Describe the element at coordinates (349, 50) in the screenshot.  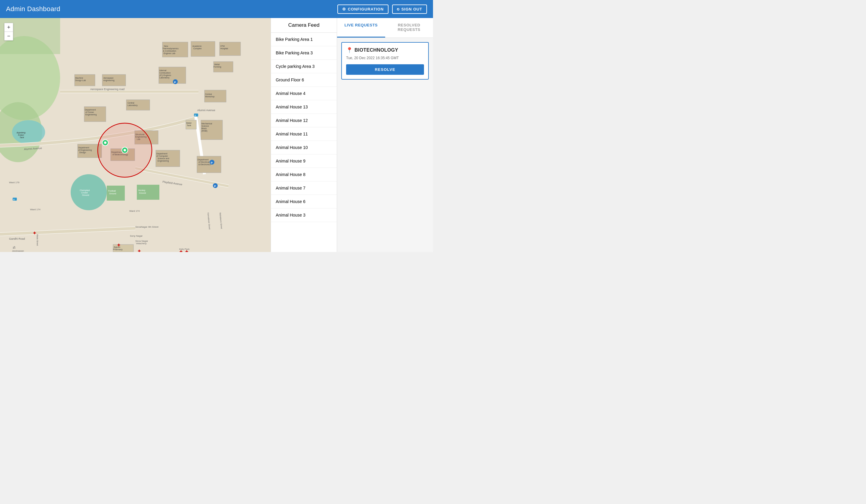
I see `location-pin-icon: 📍` at that location.